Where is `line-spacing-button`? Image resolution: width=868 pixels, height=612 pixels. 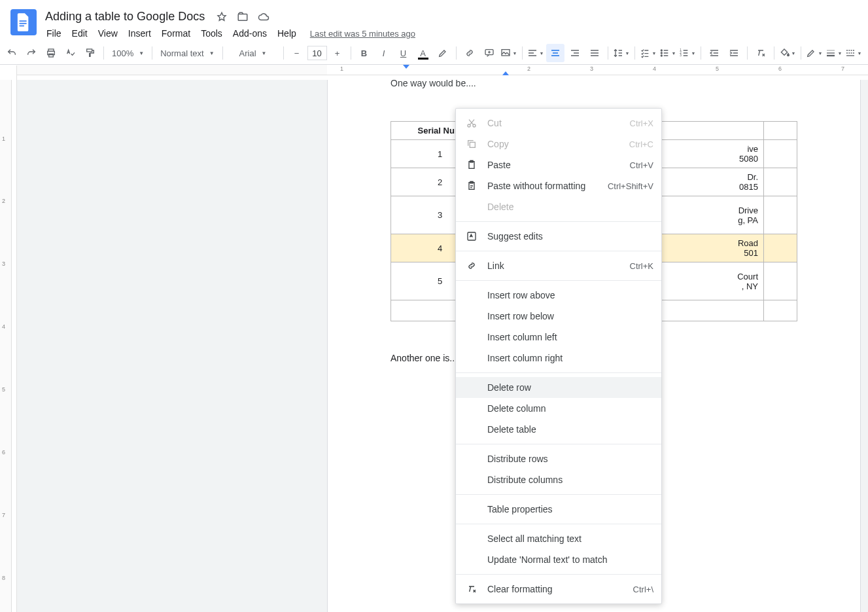
line-spacing-button is located at coordinates (621, 53).